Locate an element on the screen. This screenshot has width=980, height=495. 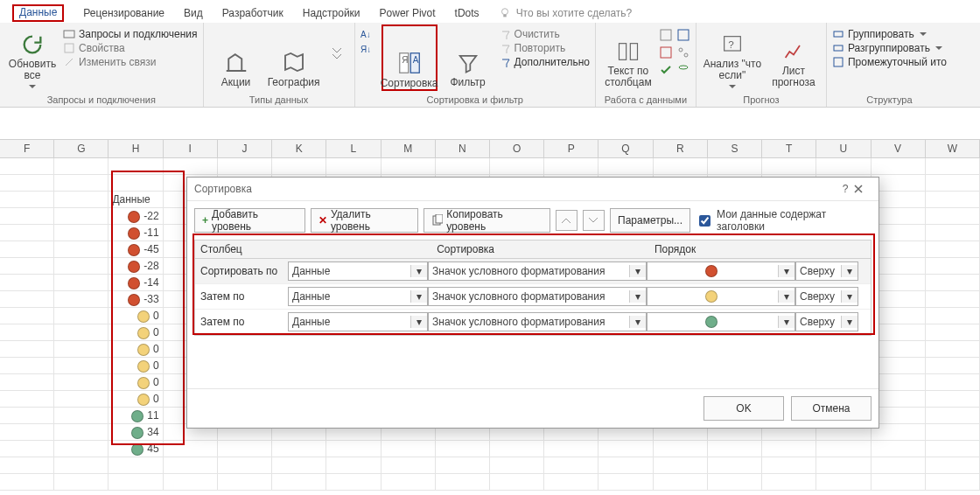
sort-desc-button: Я↓ is located at coordinates (368, 49).